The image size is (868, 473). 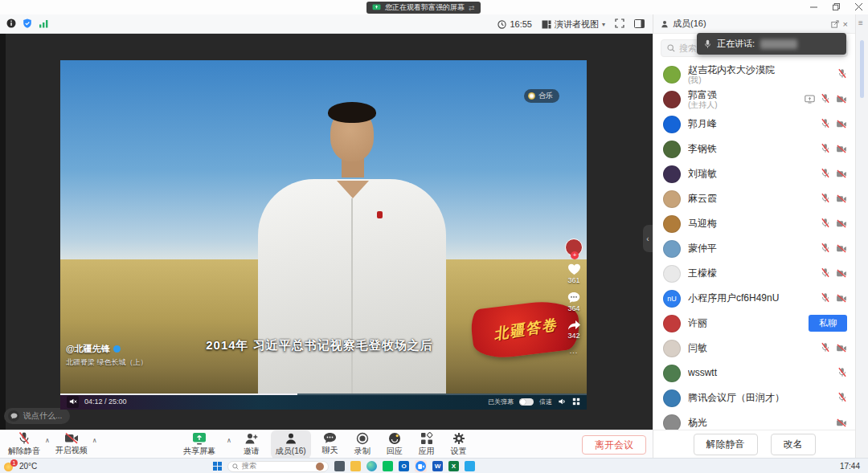 What do you see at coordinates (754, 299) in the screenshot?
I see `member-row: nU 小程序用户cf6H49nU` at bounding box center [754, 299].